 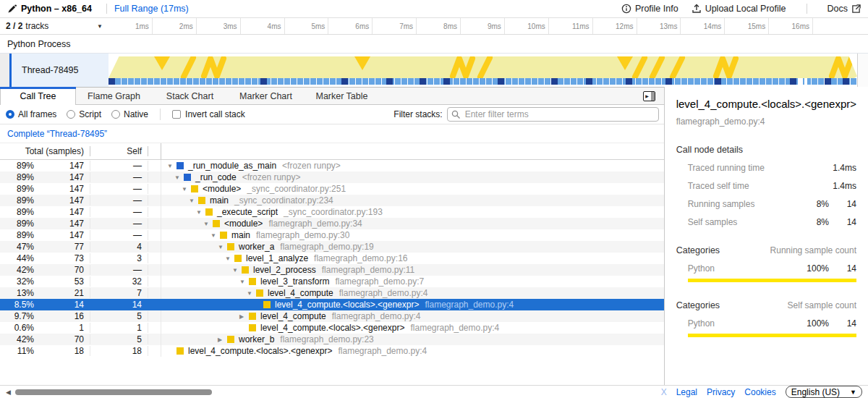 I want to click on call-tree-row: 32%5332▼level_3_transformflamegraph_demo…, so click(x=332, y=281).